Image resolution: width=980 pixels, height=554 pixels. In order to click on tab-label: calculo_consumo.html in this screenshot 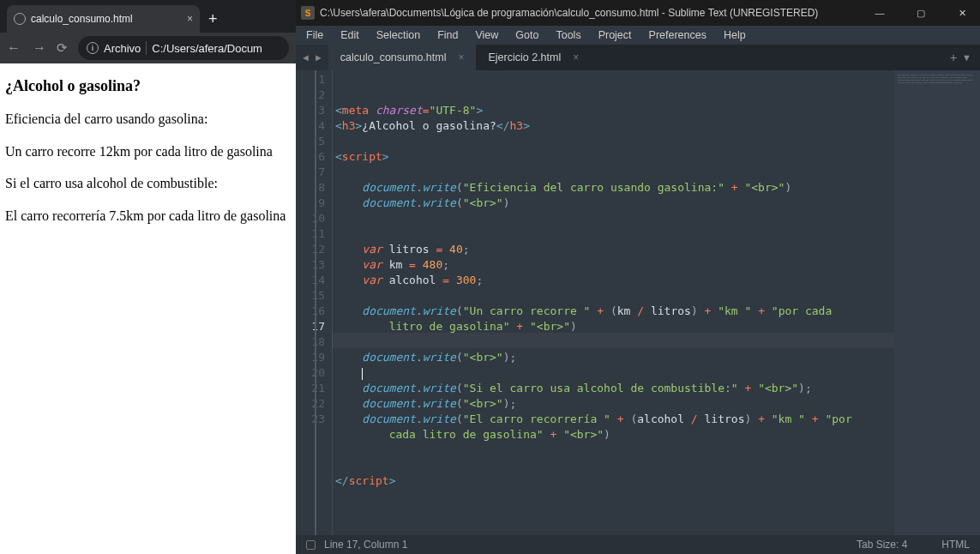, I will do `click(394, 57)`.